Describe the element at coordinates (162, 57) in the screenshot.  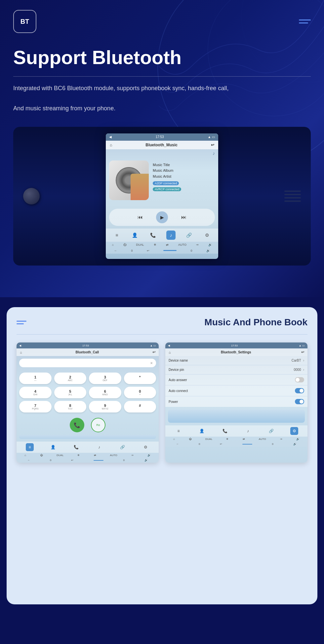
I see `hero-title: Support Bluetooth` at that location.